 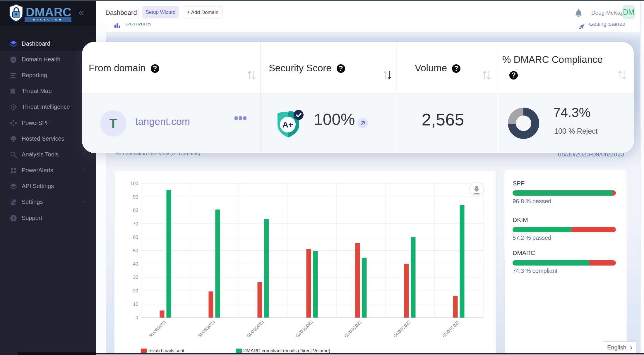 I want to click on svg-text:DMARC compliant emails (Direct: DMARC compliant emails (Direct Volume), so click(x=287, y=351).